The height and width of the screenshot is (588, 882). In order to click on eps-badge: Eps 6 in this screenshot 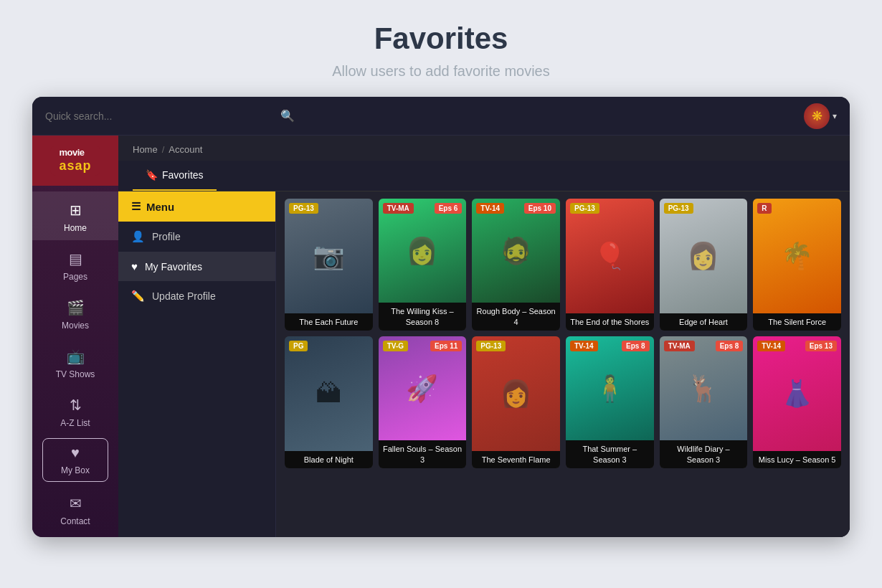, I will do `click(449, 208)`.